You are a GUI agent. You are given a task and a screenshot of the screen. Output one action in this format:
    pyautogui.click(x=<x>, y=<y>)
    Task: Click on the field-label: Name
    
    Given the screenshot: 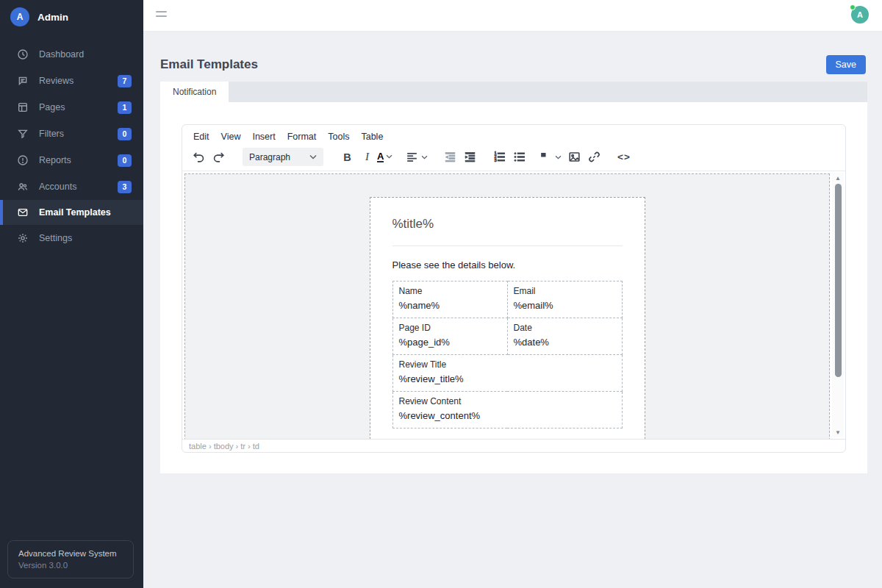 What is the action you would take?
    pyautogui.click(x=450, y=291)
    